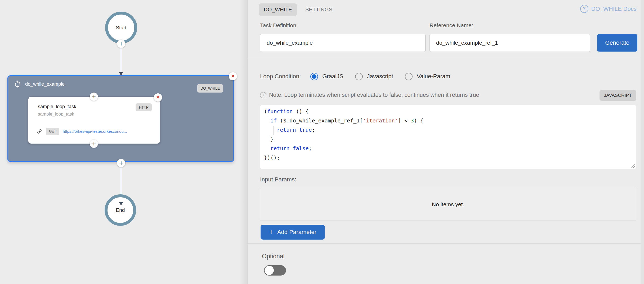 Image resolution: width=644 pixels, height=284 pixels. I want to click on loop-condition-options: GraalJSJavascriptValue-Param, so click(380, 77).